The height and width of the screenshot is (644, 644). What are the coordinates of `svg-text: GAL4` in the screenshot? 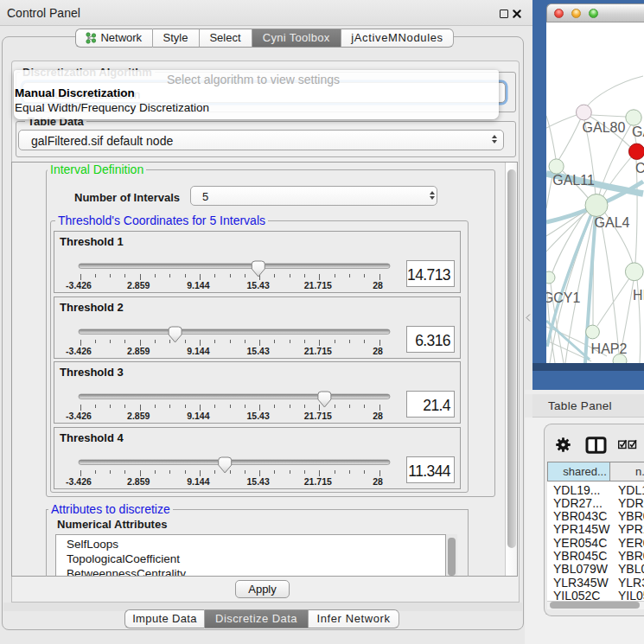 It's located at (612, 223).